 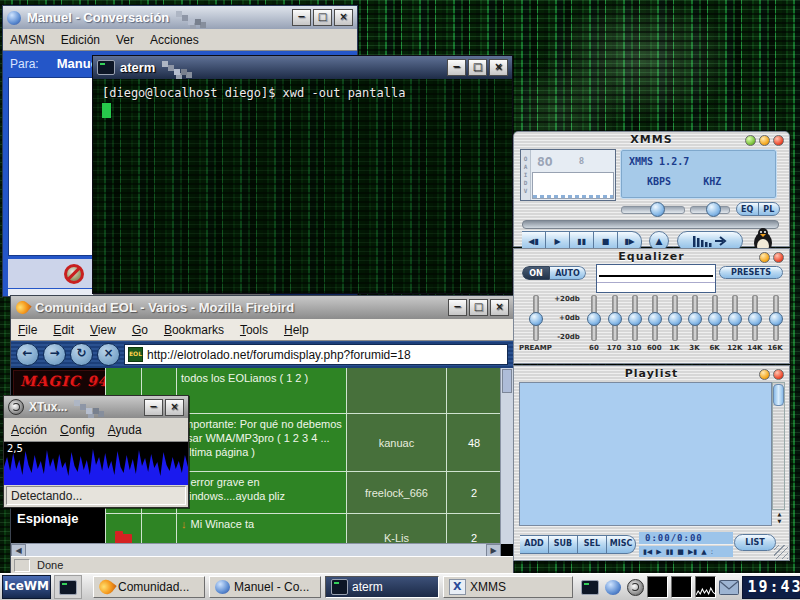 I want to click on mail-icon, so click(x=729, y=588).